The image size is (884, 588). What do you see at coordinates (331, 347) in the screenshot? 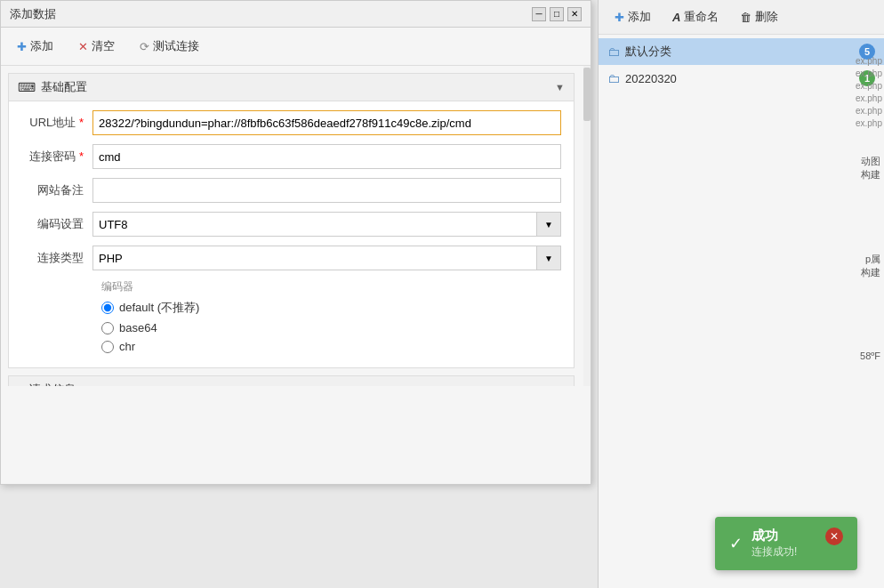
I see `encoder-chr-row: chr` at bounding box center [331, 347].